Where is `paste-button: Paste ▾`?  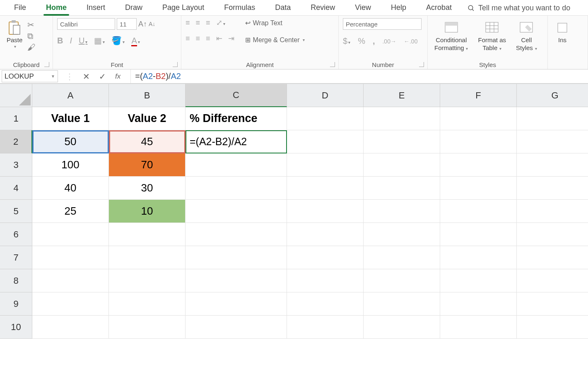
paste-button: Paste ▾ is located at coordinates (14, 34).